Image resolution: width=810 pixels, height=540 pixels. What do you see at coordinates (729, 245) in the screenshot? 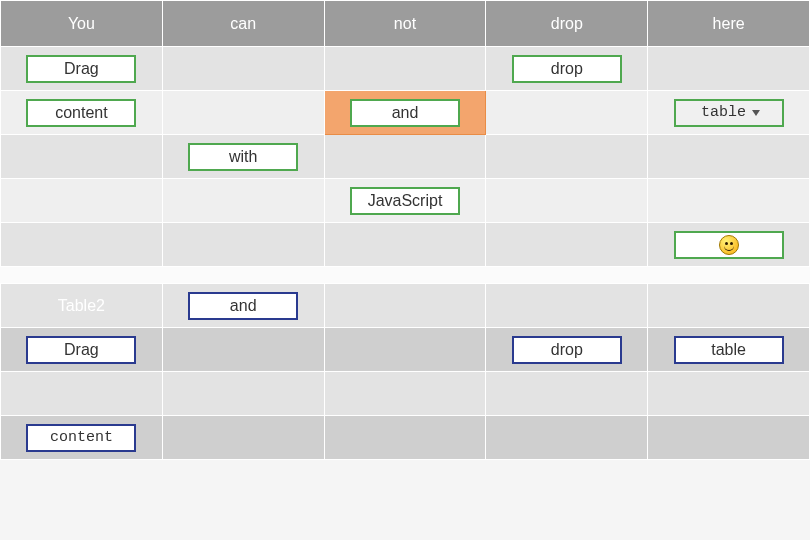
I see `smiley-icon` at bounding box center [729, 245].